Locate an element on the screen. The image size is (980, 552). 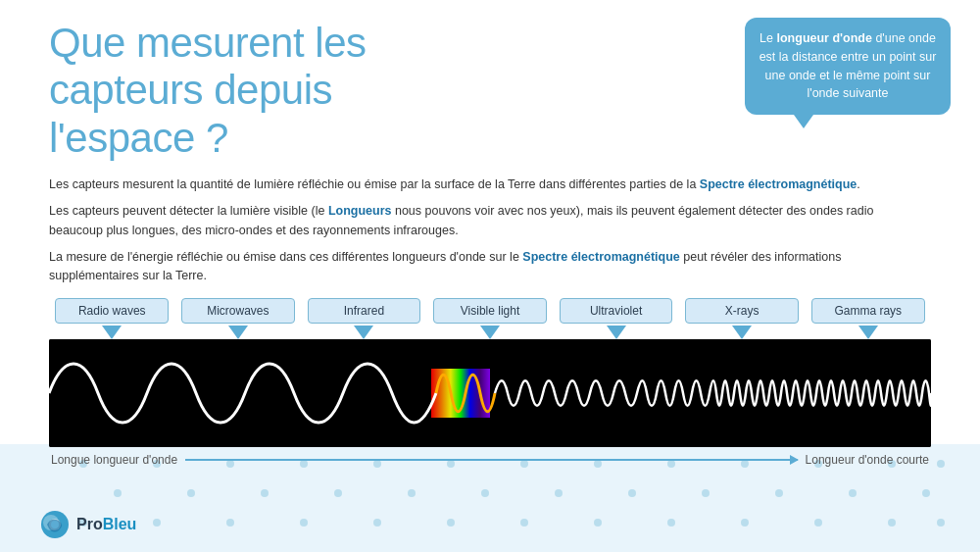
label-visible-light: Visible light is located at coordinates (490, 311).